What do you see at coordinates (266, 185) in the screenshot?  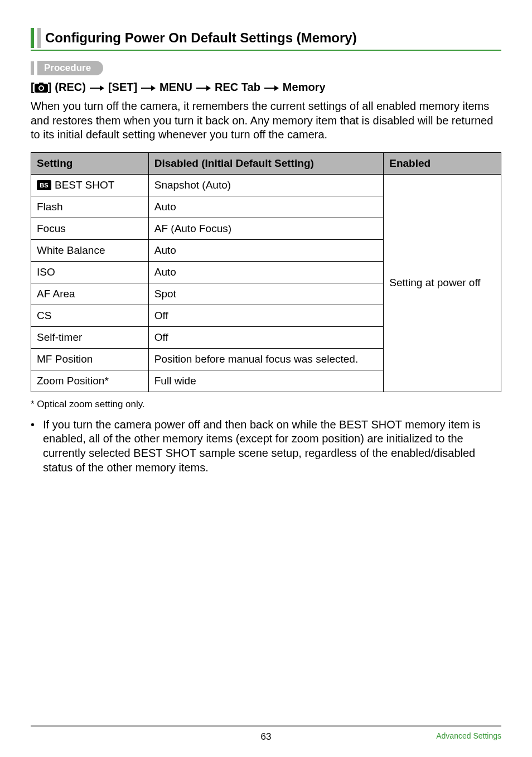 I see `cell-disabled: Snapshot (Auto)` at bounding box center [266, 185].